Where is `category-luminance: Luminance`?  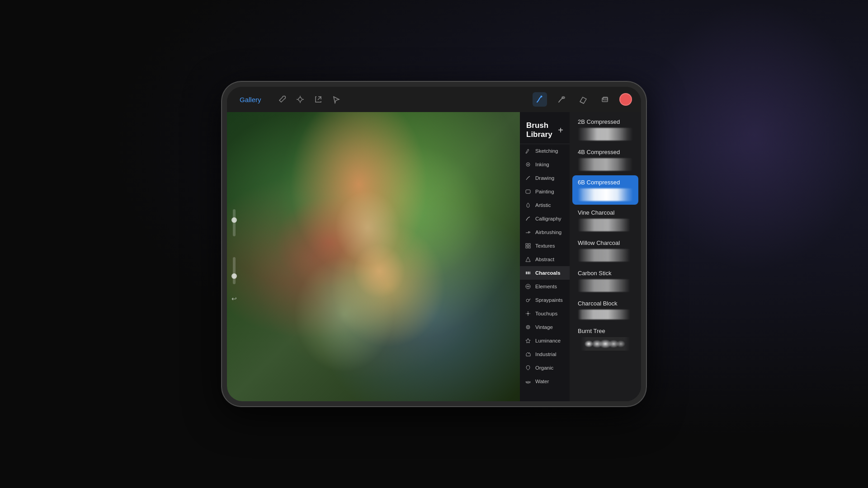
category-luminance: Luminance is located at coordinates (545, 341).